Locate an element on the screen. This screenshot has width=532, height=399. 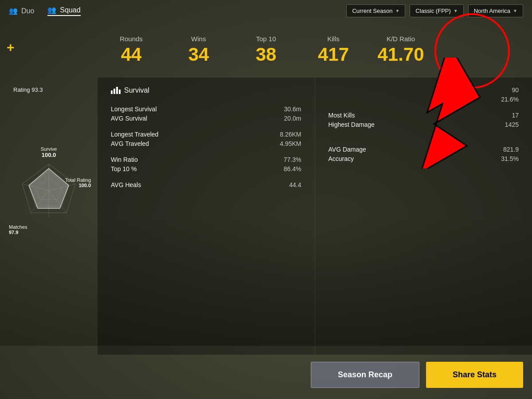
top10-pct-val: 86.4% is located at coordinates (293, 169).